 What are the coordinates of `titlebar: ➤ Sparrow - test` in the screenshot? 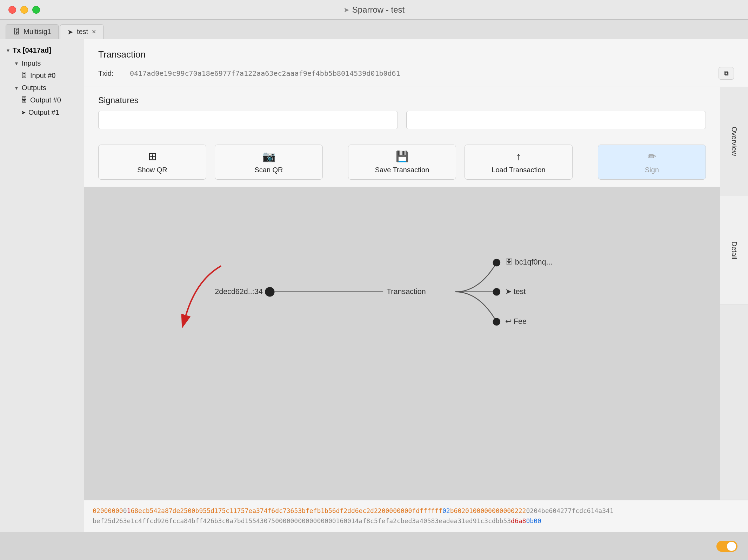 It's located at (374, 10).